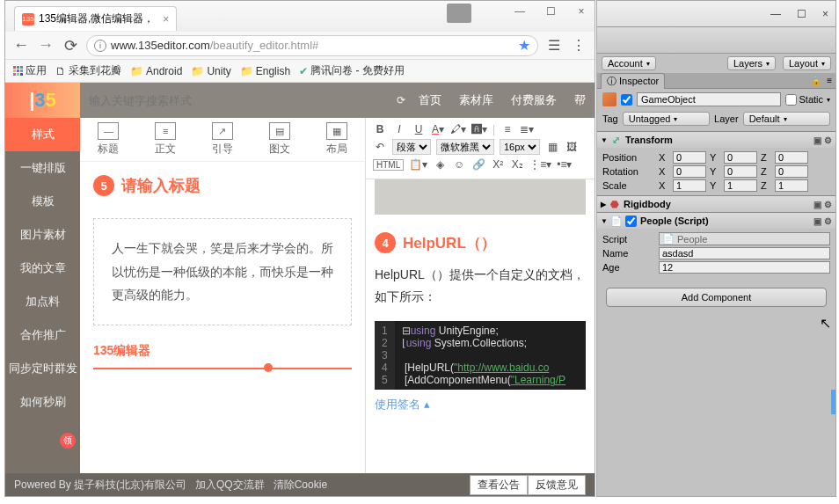  I want to click on eraser-button: ◈, so click(440, 164).